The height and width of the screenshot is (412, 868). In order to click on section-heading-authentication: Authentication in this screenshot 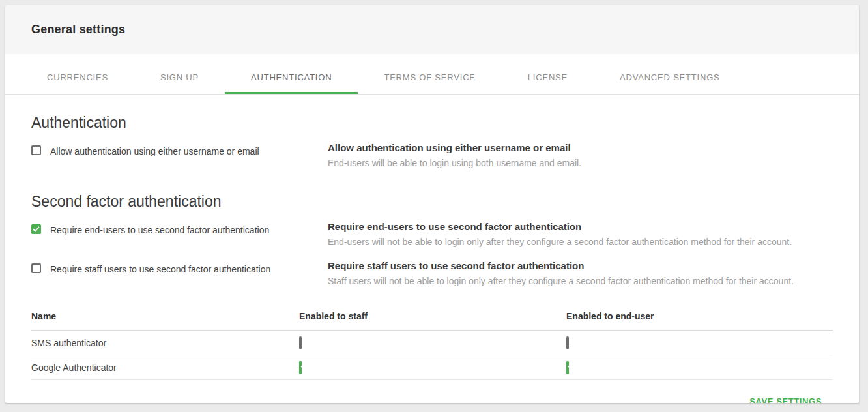, I will do `click(432, 123)`.